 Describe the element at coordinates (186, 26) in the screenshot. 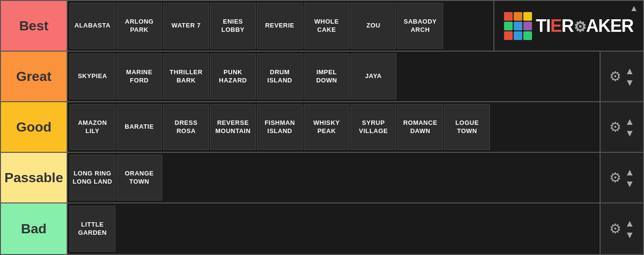

I see `tier-item: WATER 7` at that location.